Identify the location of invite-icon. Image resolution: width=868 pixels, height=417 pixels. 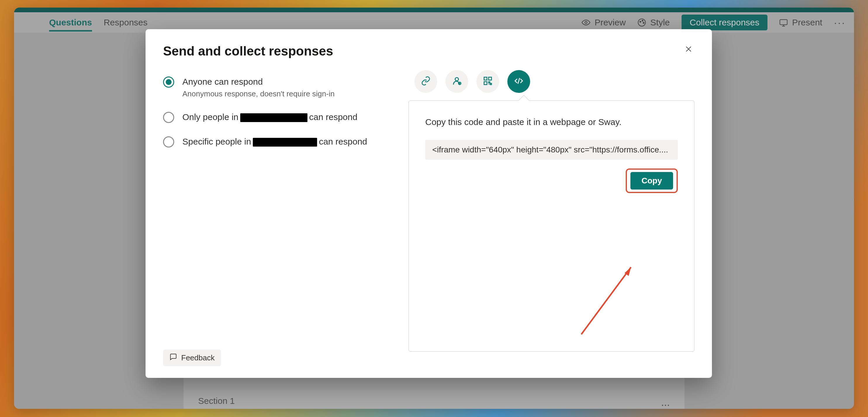
(457, 81).